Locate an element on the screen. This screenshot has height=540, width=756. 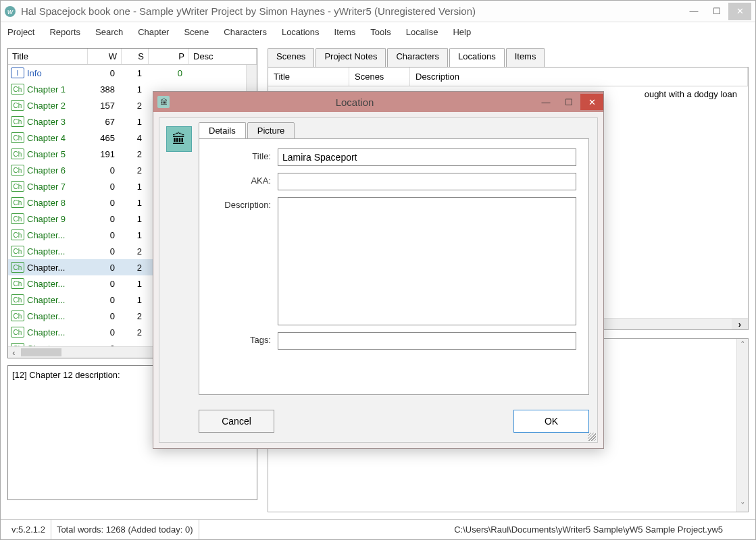
content-vscrollbar: ˄ ˅ is located at coordinates (742, 425).